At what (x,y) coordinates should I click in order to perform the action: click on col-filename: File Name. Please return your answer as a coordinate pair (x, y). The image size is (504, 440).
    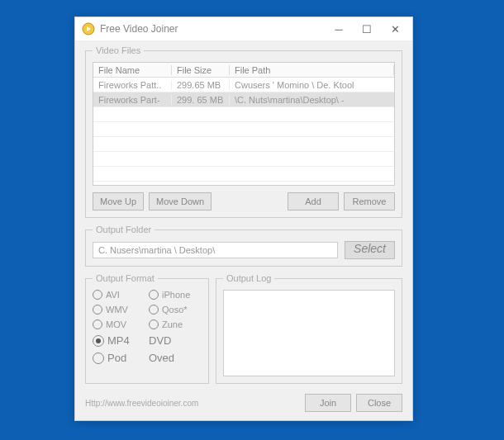
    Looking at the image, I should click on (132, 70).